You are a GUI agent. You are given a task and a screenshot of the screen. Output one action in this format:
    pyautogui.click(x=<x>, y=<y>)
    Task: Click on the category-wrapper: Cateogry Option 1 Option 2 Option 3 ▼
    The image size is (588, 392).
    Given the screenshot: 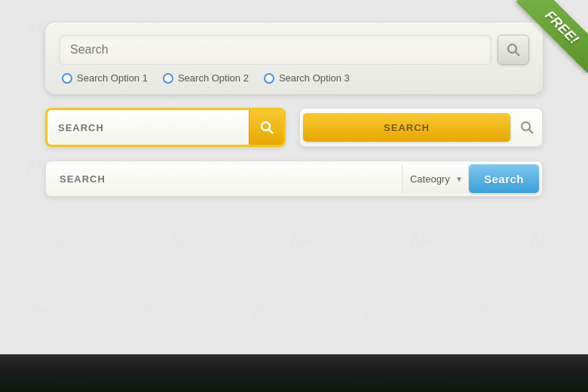 What is the action you would take?
    pyautogui.click(x=436, y=179)
    